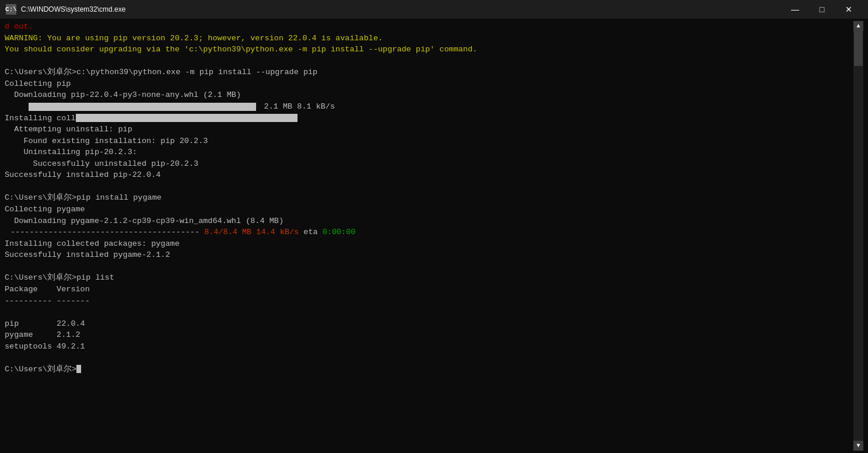  I want to click on terminal-line: Collecting pip, so click(428, 84).